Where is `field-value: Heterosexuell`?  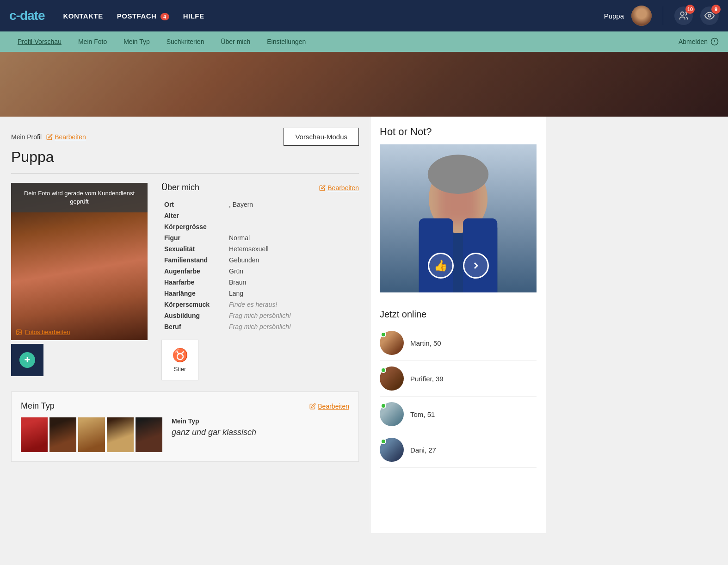 field-value: Heterosexuell is located at coordinates (292, 249).